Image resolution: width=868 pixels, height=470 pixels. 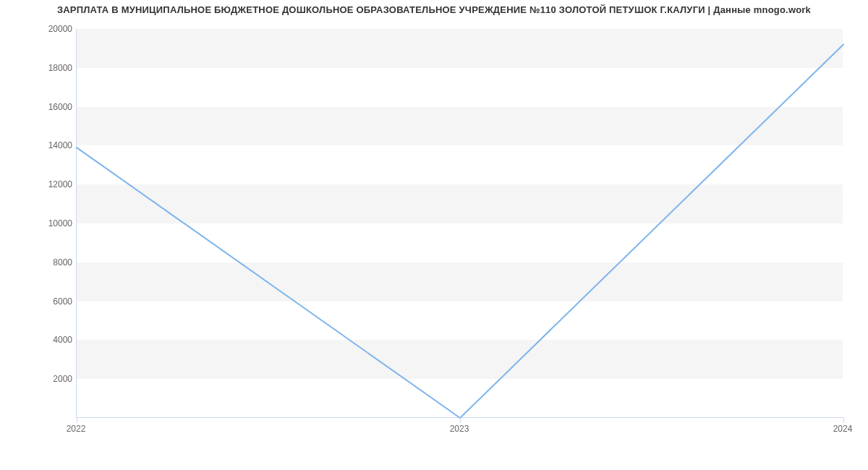 I want to click on y-axis-label: 2000, so click(x=51, y=379).